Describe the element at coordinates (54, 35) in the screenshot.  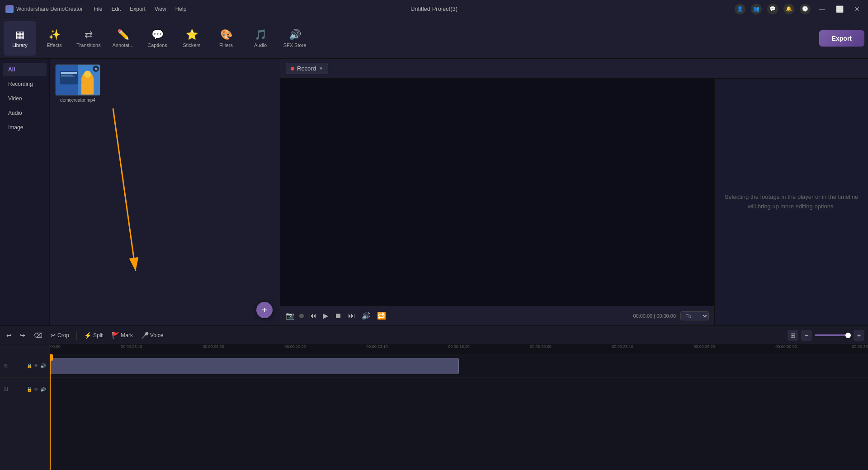
I see `effects-icon: ✨` at that location.